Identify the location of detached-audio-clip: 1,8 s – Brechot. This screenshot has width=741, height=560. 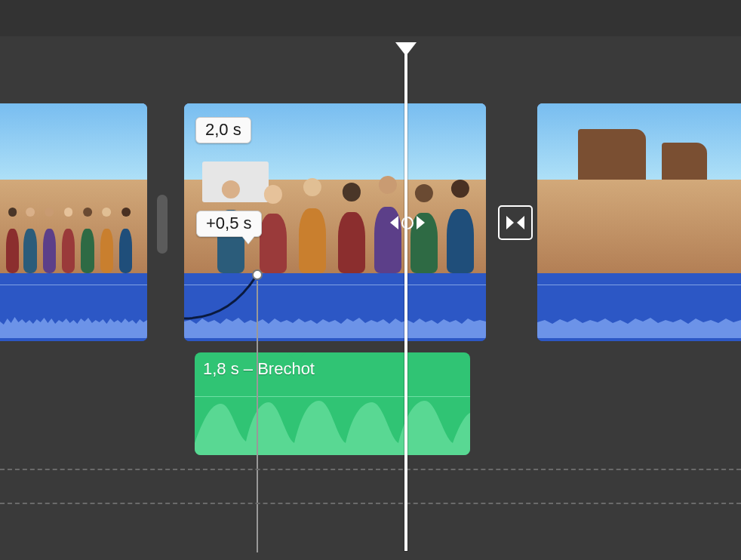
(332, 404).